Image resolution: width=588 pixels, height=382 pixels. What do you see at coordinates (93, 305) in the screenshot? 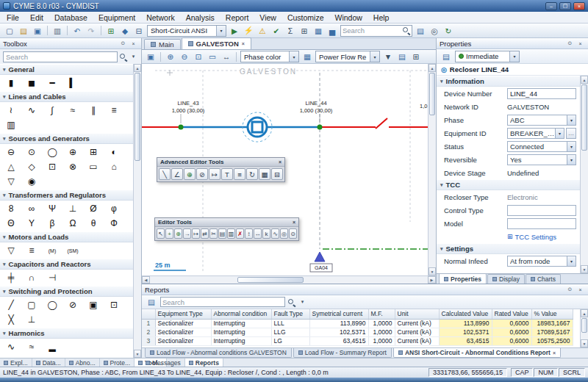
I see `sectionalizer-icon: ▣` at bounding box center [93, 305].